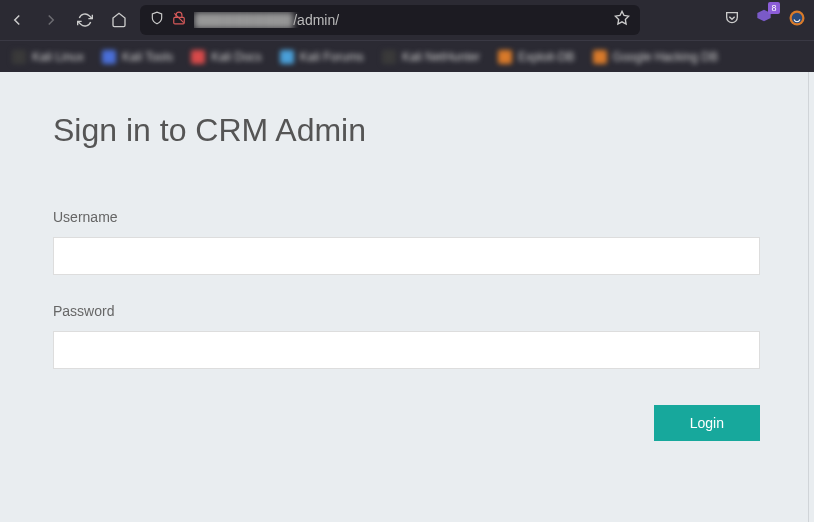  What do you see at coordinates (774, 8) in the screenshot?
I see `notification-badge: 8` at bounding box center [774, 8].